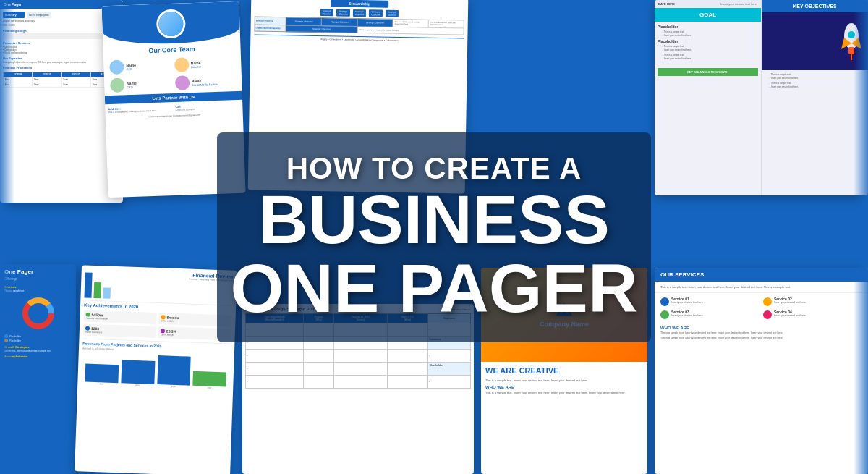 The width and height of the screenshot is (868, 474). I want to click on accomplishment-label: Accomplishment, so click(38, 356).